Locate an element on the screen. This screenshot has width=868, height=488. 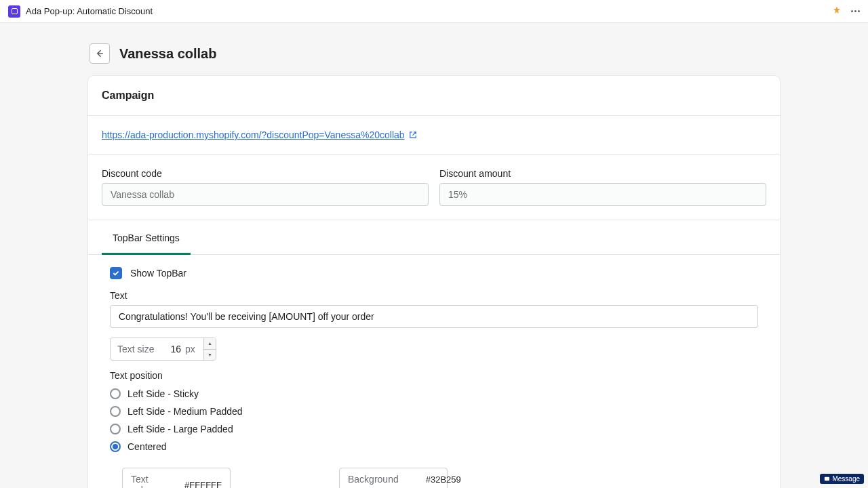
tab-topbar-settings: TopBar Settings is located at coordinates (146, 237).